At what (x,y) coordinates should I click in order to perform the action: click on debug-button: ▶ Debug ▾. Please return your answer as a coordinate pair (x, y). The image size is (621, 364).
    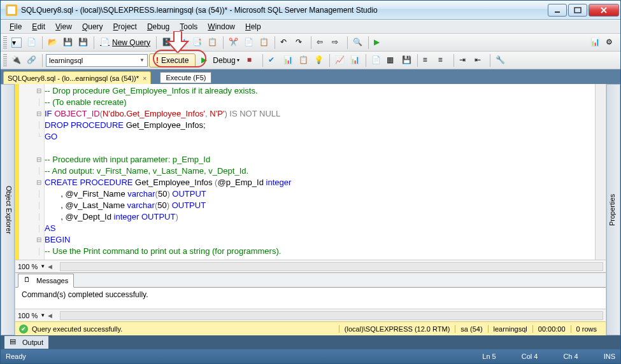
    Looking at the image, I should click on (220, 60).